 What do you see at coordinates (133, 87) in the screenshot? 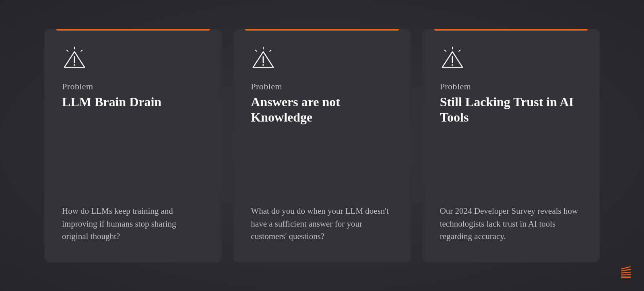
I see `card-1-label: Problem` at bounding box center [133, 87].